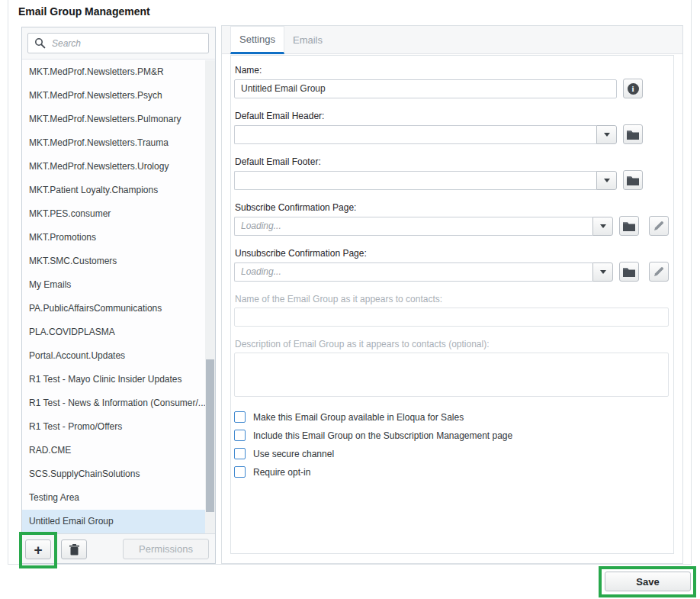 Image resolution: width=700 pixels, height=599 pixels. What do you see at coordinates (451, 265) in the screenshot?
I see `unsubscribe-page-group: Unsubscribe Confirmation Page:` at bounding box center [451, 265].